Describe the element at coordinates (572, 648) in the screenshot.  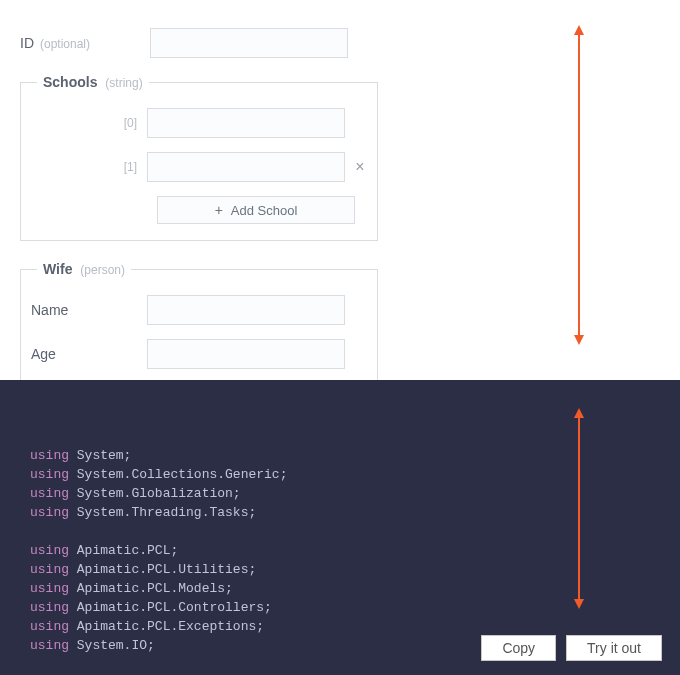
I see `code-buttons: Copy Try it out` at that location.